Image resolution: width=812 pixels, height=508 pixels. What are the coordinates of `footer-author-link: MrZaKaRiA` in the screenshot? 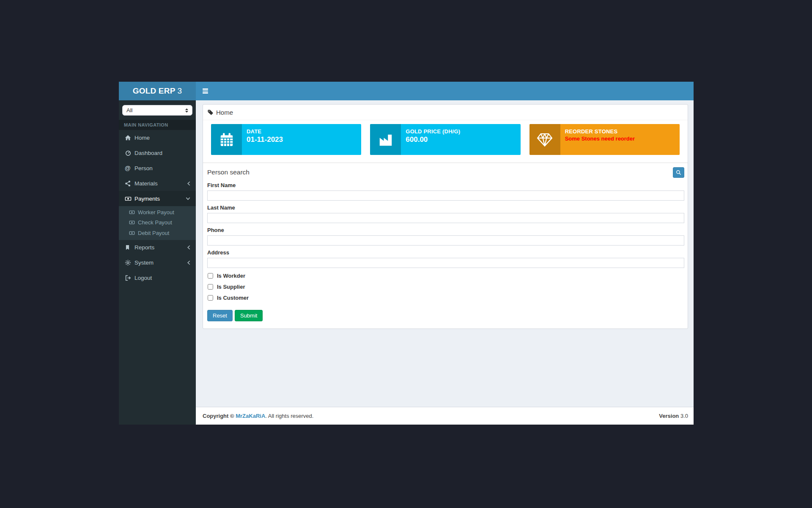 It's located at (250, 416).